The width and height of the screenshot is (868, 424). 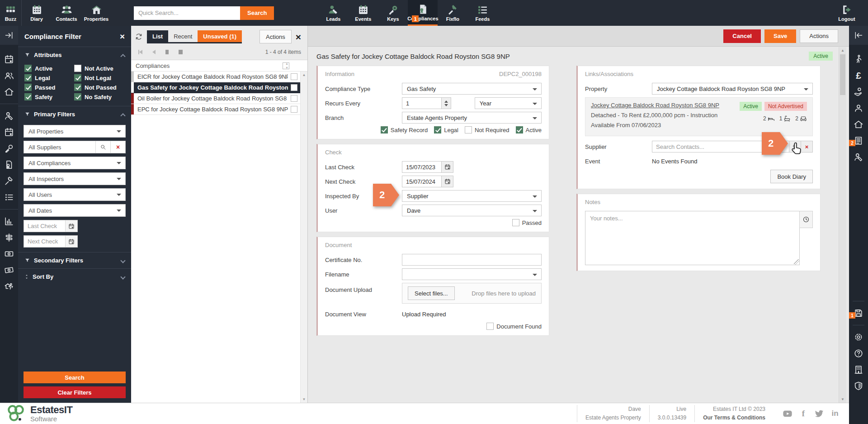 What do you see at coordinates (472, 196) in the screenshot?
I see `inspected-by-select: Supplier` at bounding box center [472, 196].